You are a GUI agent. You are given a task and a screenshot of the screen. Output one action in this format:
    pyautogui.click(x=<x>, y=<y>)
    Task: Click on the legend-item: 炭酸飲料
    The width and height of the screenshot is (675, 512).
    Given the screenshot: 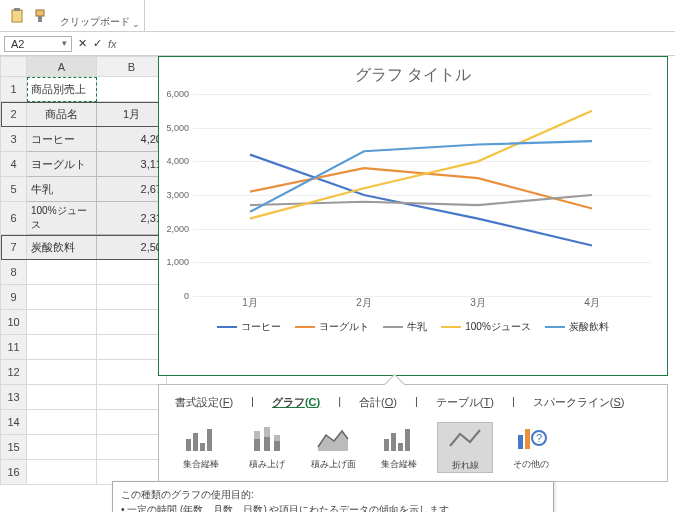 What is the action you would take?
    pyautogui.click(x=577, y=327)
    